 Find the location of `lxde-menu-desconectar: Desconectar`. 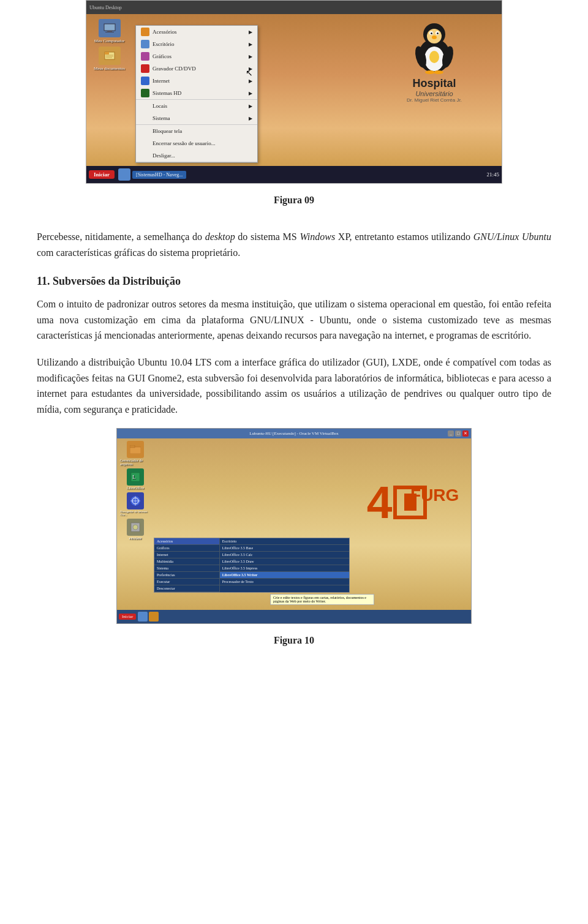

lxde-menu-desconectar: Desconectar is located at coordinates (187, 589).